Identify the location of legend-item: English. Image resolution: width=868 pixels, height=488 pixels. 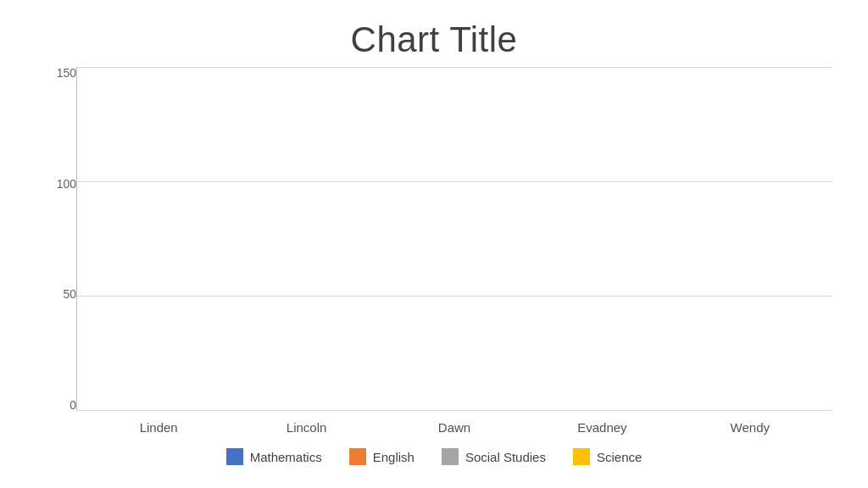
(381, 457).